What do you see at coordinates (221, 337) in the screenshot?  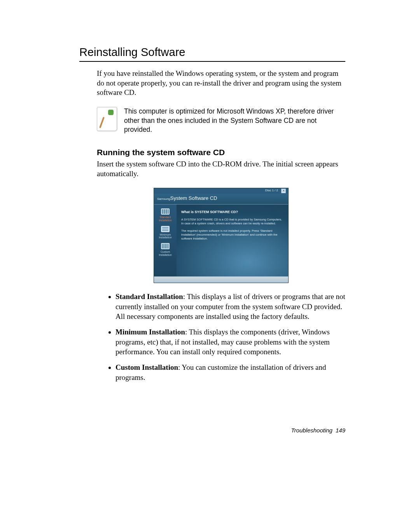 I see `bullet-list: Standard Installation: This displays a l…` at bounding box center [221, 337].